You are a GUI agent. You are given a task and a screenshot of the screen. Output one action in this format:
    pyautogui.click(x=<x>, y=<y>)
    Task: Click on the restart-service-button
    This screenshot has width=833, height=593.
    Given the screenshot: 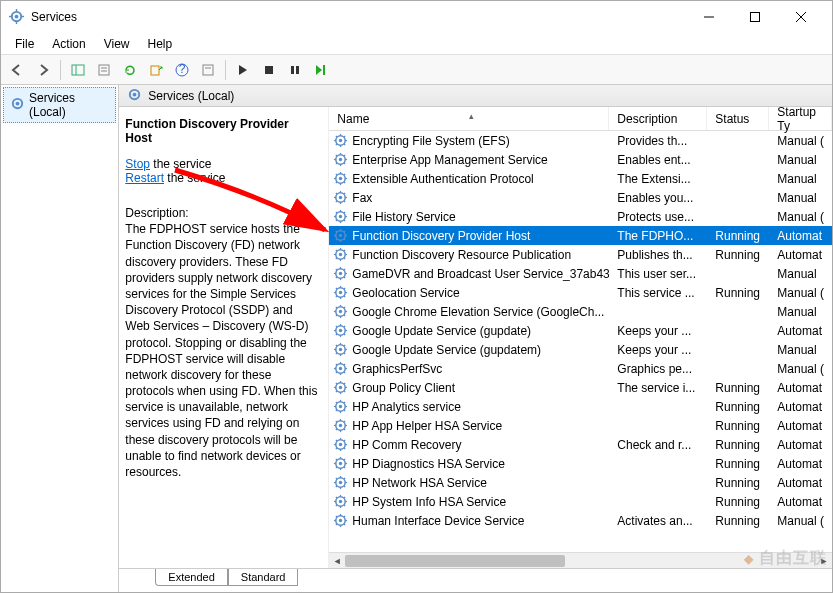 What is the action you would take?
    pyautogui.click(x=321, y=70)
    